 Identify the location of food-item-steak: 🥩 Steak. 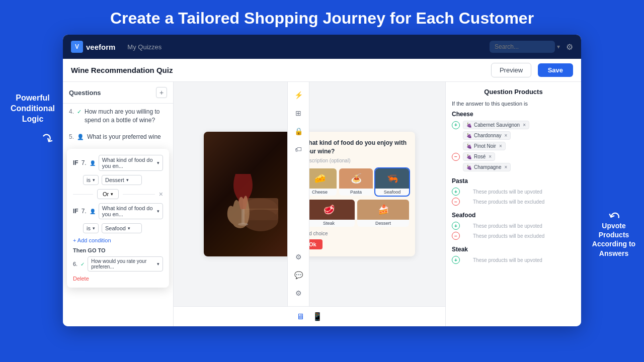
(329, 213).